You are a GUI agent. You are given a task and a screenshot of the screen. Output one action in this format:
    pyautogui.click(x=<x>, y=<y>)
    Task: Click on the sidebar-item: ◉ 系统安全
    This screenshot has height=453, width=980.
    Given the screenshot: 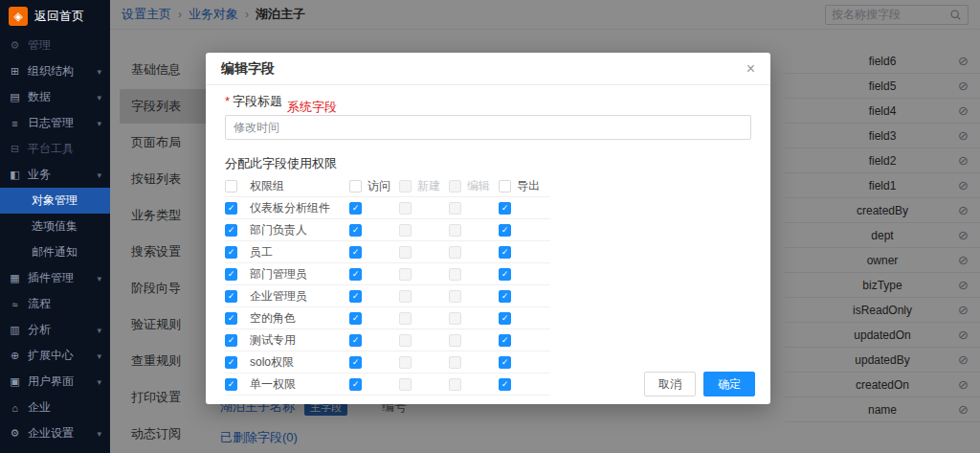 What is the action you would take?
    pyautogui.click(x=56, y=450)
    